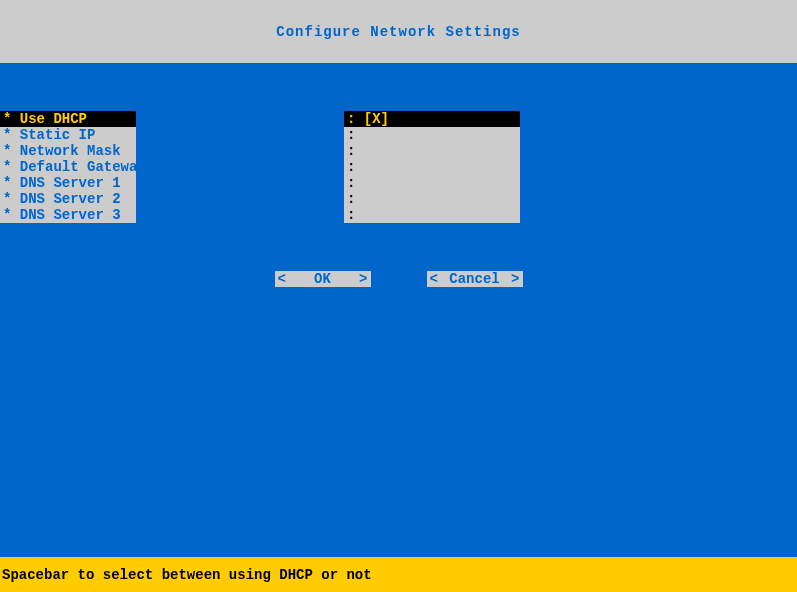 This screenshot has width=797, height=592. Describe the element at coordinates (434, 279) in the screenshot. I see `cancel-bracket-left-icon: <` at that location.